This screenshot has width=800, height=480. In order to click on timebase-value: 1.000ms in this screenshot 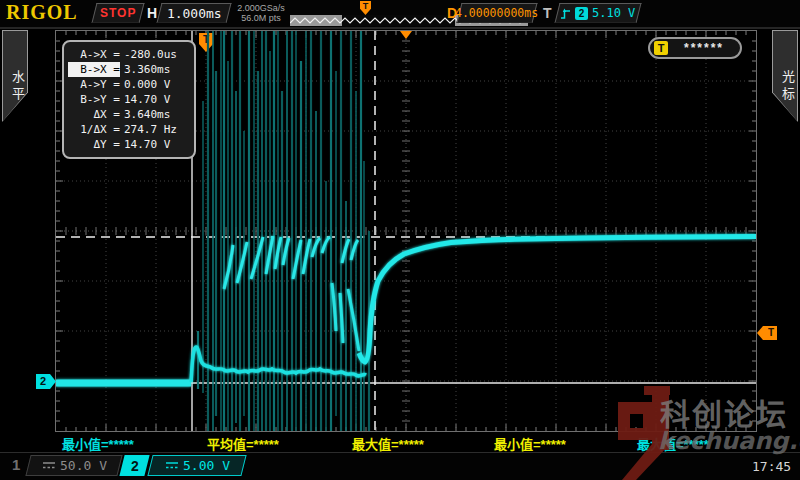, I will do `click(194, 14)`.